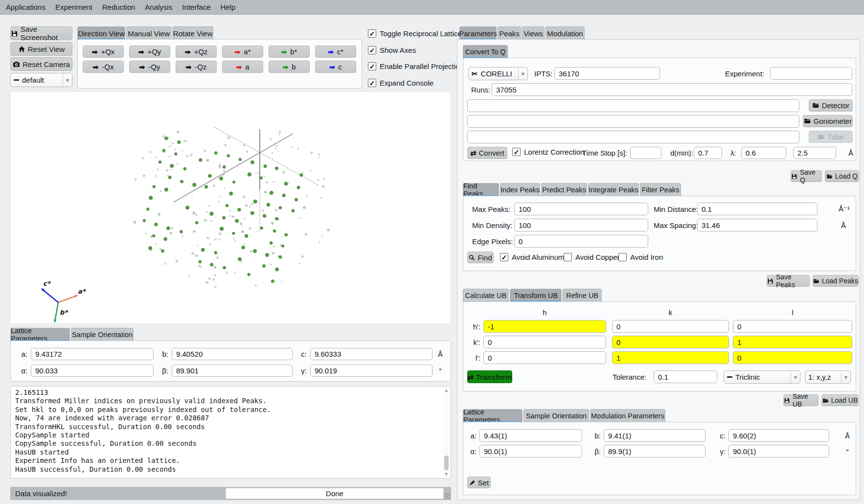 Image resolution: width=864 pixels, height=504 pixels. I want to click on tab-transform-ub: Transform UB, so click(536, 296).